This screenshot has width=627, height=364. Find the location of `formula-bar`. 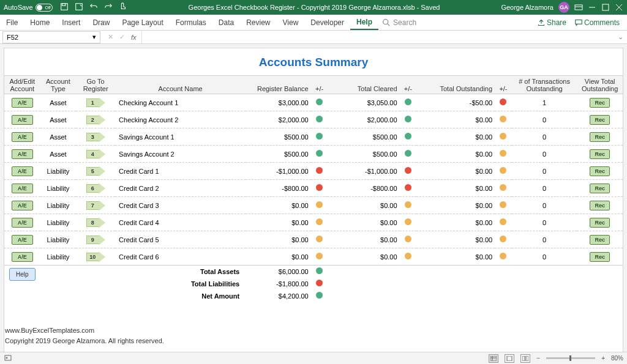

formula-bar is located at coordinates (378, 37).